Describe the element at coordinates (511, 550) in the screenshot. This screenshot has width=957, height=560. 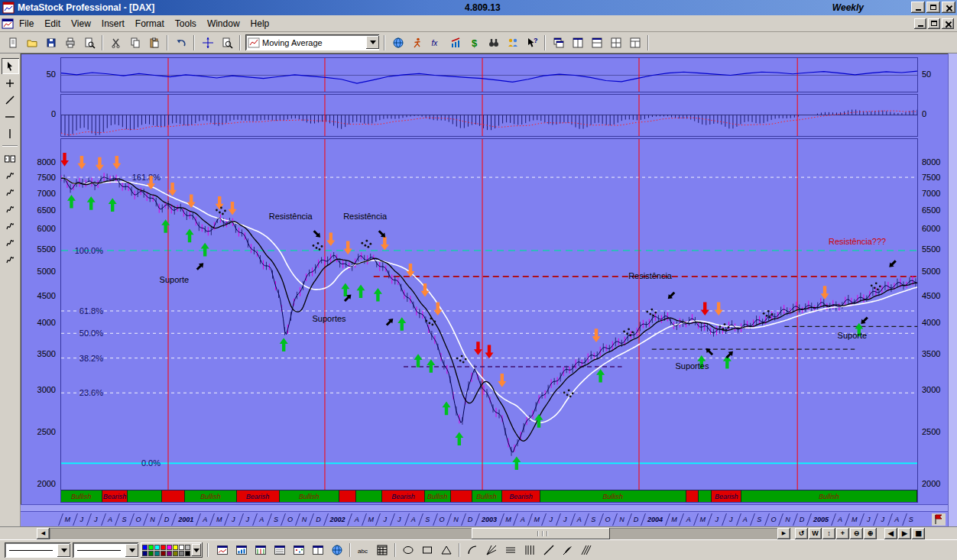
I see `speed-lines-tool-button` at that location.